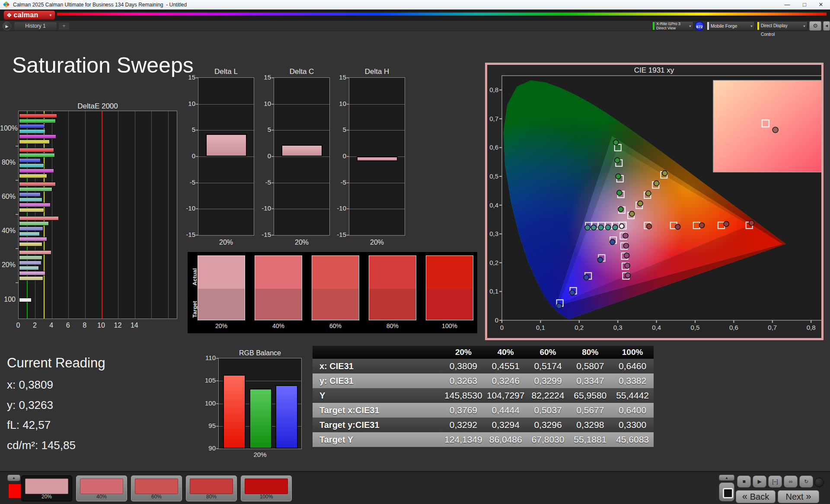  I want to click on deltae2000-chart, so click(98, 215).